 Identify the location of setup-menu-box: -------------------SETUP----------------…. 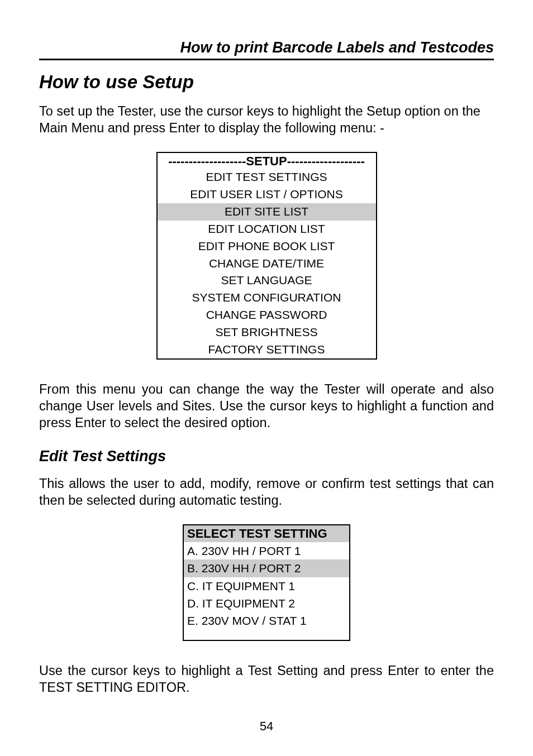
(267, 256).